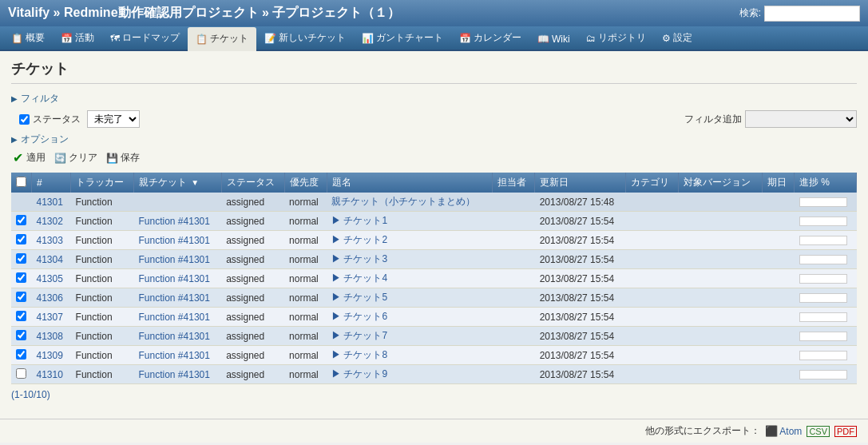 The width and height of the screenshot is (868, 445). I want to click on col-updated: 更新日, so click(581, 182).